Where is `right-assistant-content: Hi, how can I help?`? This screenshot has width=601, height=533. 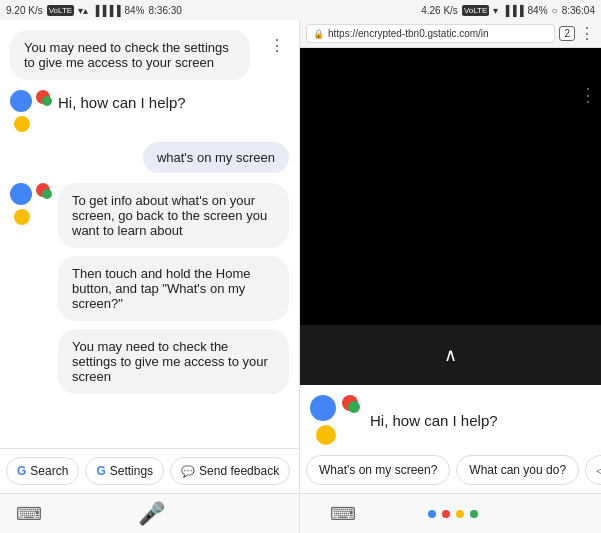 right-assistant-content: Hi, how can I help? is located at coordinates (450, 418).